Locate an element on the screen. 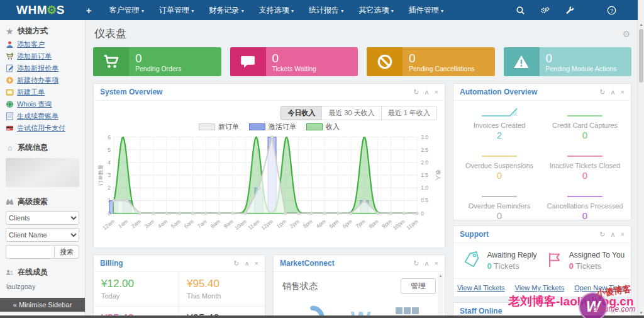  wrench-icon is located at coordinates (570, 10).